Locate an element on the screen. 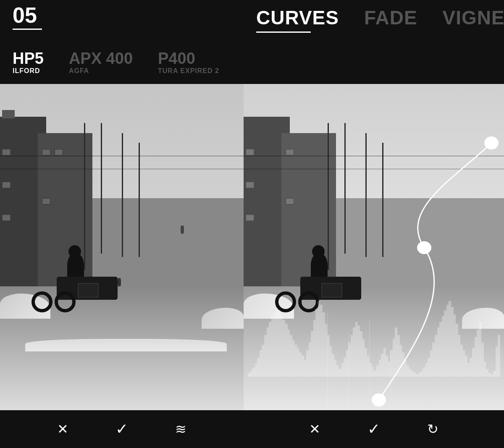 The image size is (504, 448). preset-apx400: APX 400 AGFA is located at coordinates (101, 63).